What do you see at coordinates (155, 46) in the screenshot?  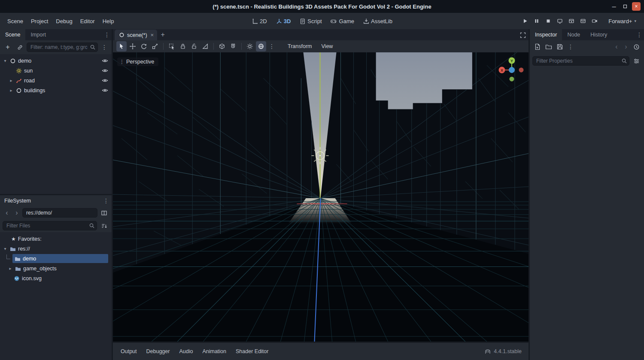 I see `scale-tool-button` at bounding box center [155, 46].